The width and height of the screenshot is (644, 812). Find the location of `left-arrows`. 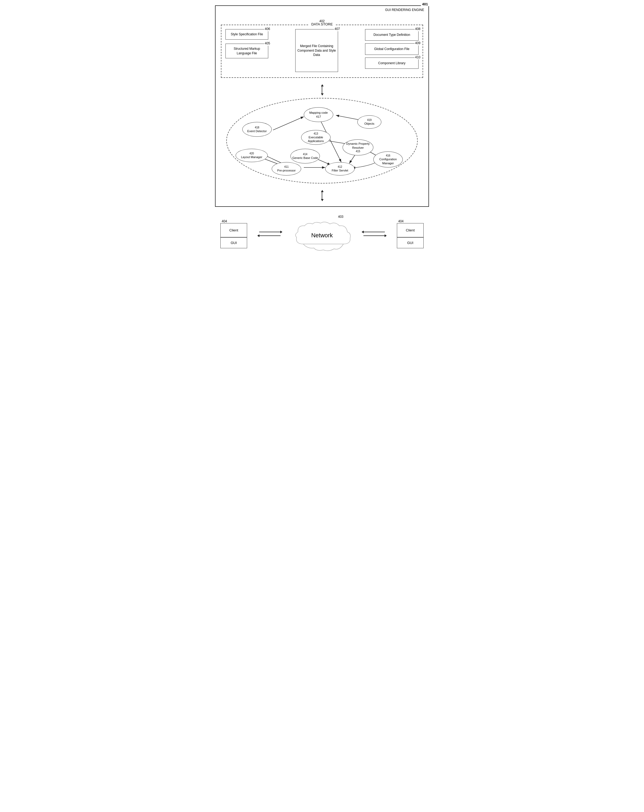

left-arrows is located at coordinates (270, 234).